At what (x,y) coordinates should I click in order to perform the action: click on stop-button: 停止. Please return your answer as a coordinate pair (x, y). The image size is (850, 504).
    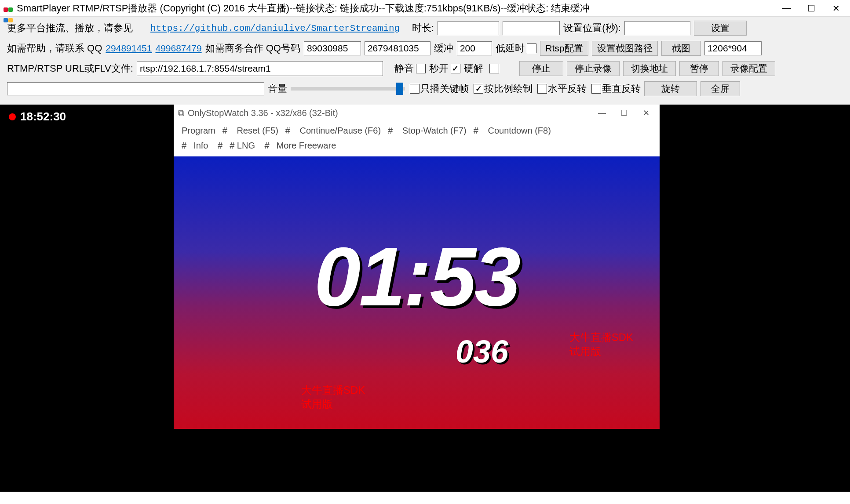
    Looking at the image, I should click on (541, 69).